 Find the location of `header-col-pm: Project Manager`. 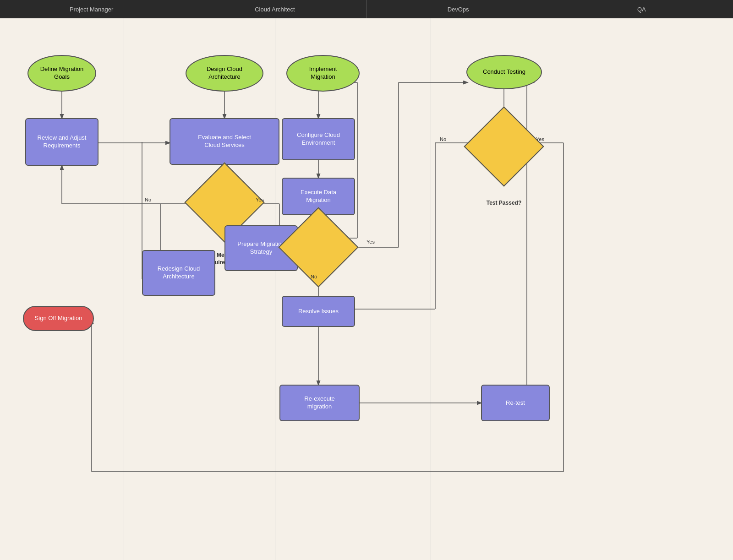

header-col-pm: Project Manager is located at coordinates (92, 9).